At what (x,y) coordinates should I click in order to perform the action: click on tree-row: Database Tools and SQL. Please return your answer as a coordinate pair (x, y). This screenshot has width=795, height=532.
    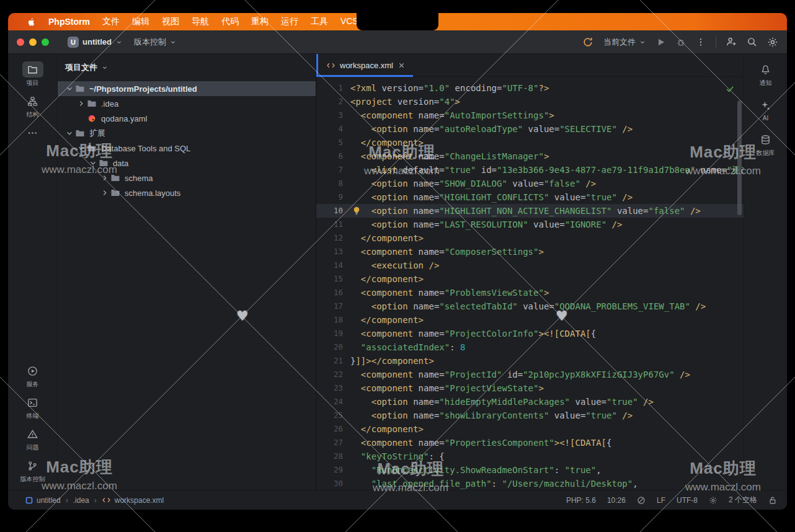
    Looking at the image, I should click on (187, 148).